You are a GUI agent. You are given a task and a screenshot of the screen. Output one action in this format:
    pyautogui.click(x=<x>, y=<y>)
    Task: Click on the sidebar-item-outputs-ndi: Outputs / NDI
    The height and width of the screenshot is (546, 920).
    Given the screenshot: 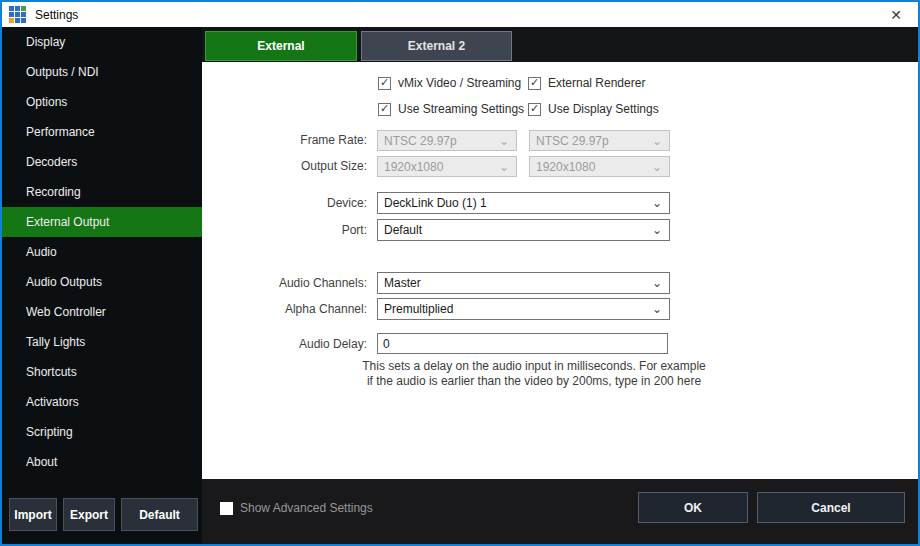 What is the action you would take?
    pyautogui.click(x=102, y=72)
    